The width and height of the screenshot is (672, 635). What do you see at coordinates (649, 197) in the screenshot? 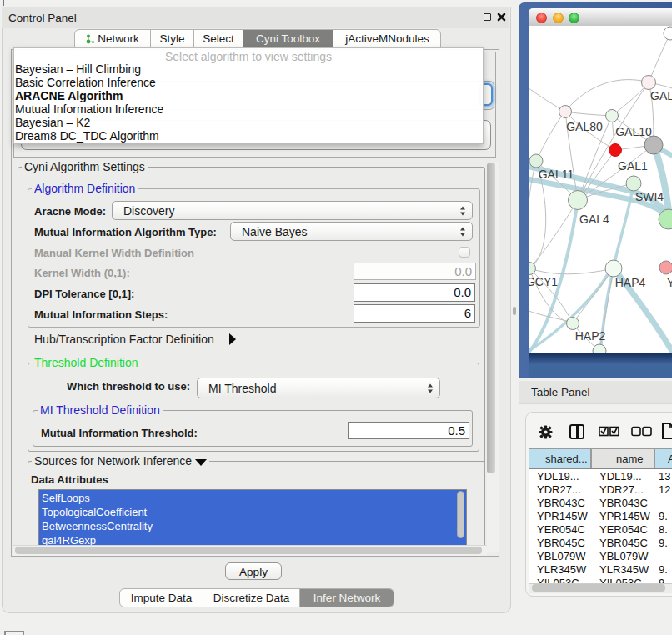
I see `svg-text: SWI4` at bounding box center [649, 197].